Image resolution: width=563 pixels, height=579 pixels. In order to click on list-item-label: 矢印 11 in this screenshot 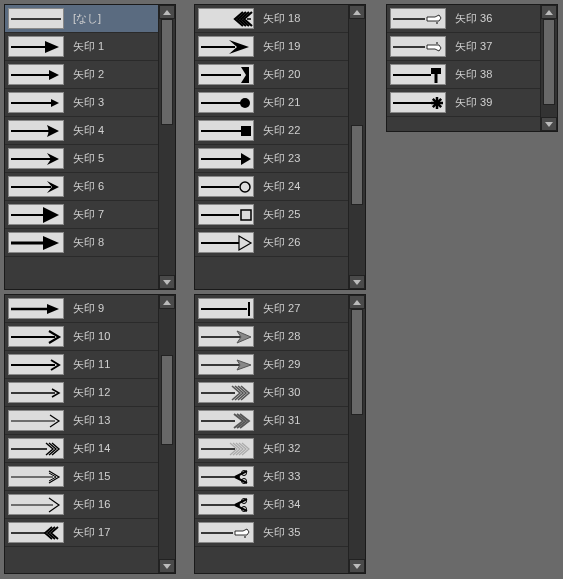, I will do `click(112, 364)`.